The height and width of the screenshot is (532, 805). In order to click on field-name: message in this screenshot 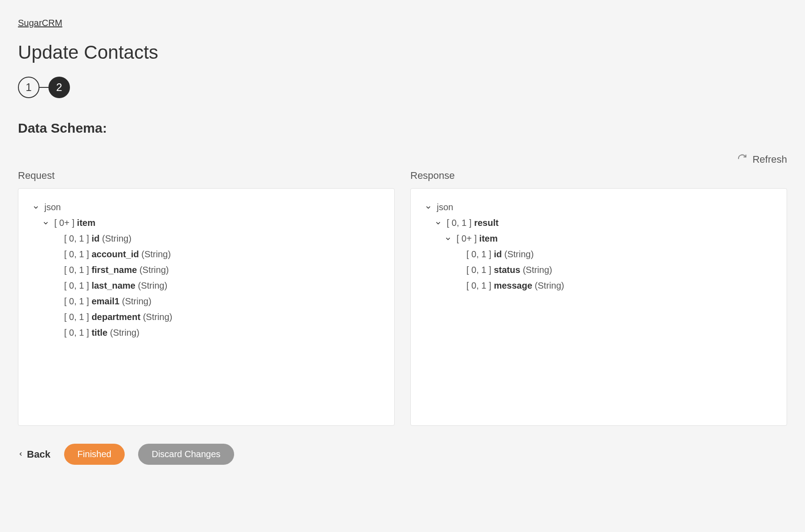, I will do `click(513, 285)`.